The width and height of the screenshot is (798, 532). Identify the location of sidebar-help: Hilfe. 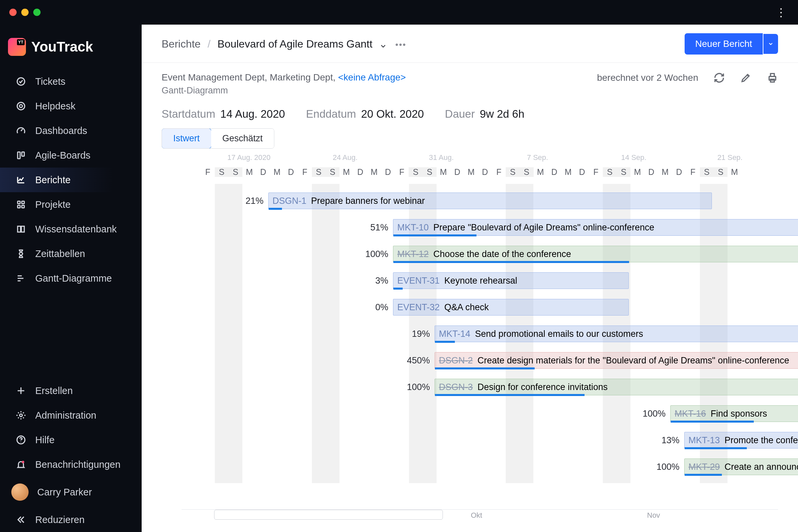
(71, 440).